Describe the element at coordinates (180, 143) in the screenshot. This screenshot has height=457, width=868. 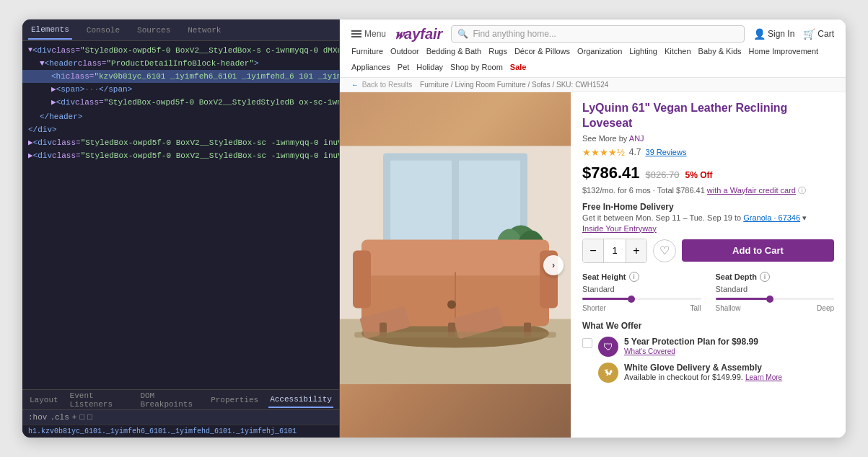
I see `code-line-8: ▶ <div class="StyledBox-owpd5f-0 BoxV2__…` at that location.